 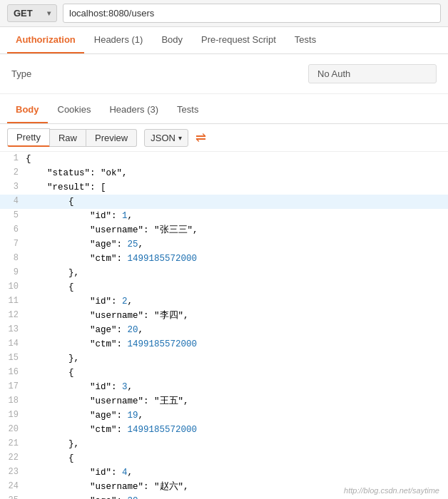 What do you see at coordinates (13, 259) in the screenshot?
I see `line-number: 8` at bounding box center [13, 259].